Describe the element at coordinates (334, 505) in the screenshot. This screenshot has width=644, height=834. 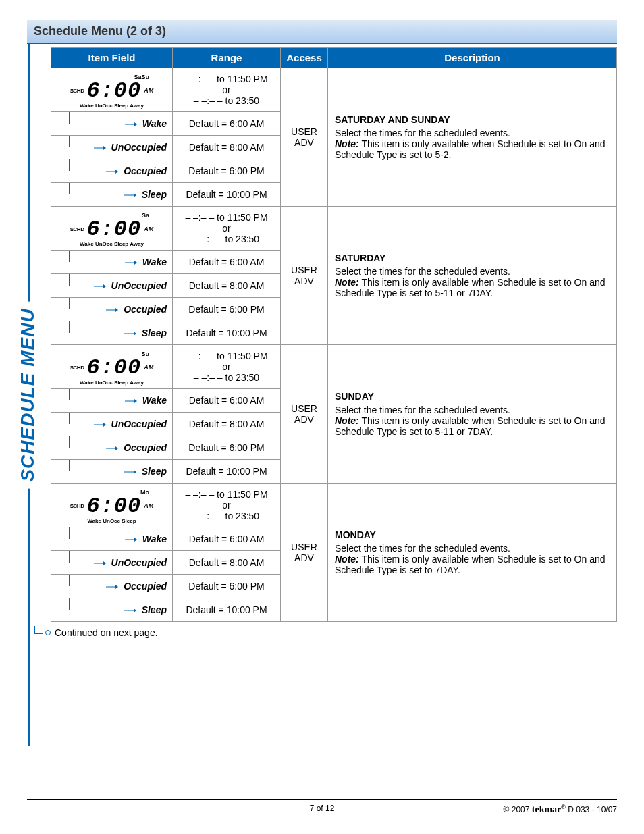
I see `table-row: Mo SCHD 6:00 AM Wake UnOcc Sleep – –:– –…` at that location.